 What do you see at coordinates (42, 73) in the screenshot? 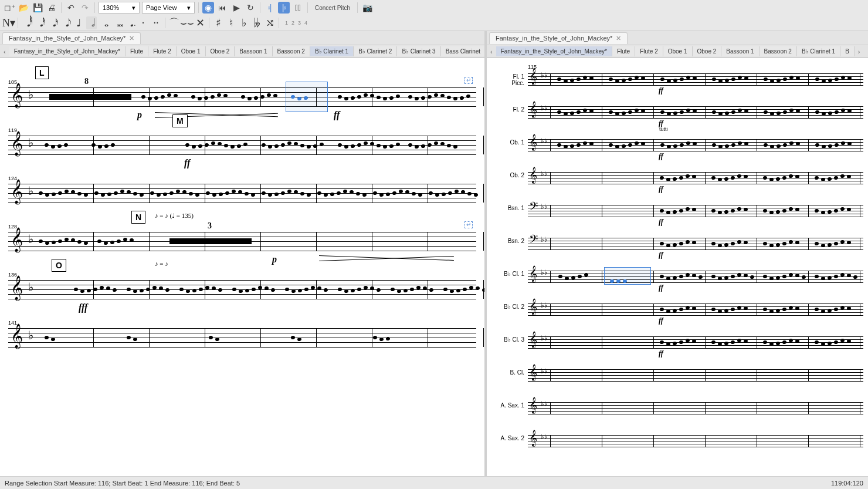
I see `rehearsal-mark: L` at bounding box center [42, 73].